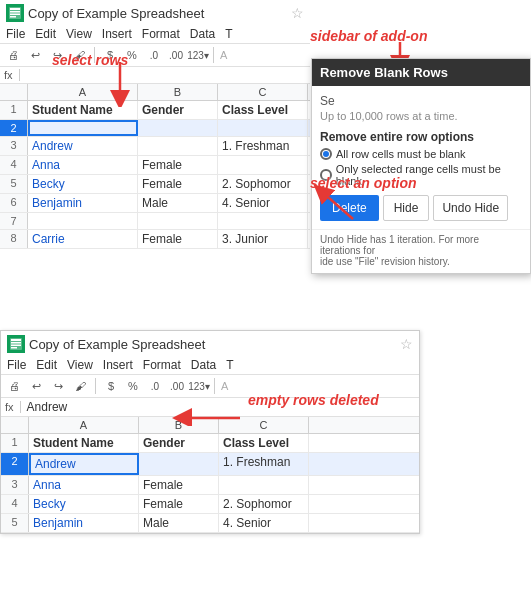  Describe the element at coordinates (84, 504) in the screenshot. I see `cell-ba4: Becky` at that location.